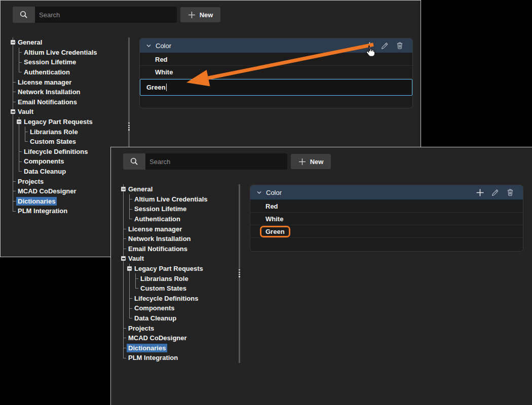 Image resolution: width=532 pixels, height=405 pixels. Describe the element at coordinates (387, 226) in the screenshot. I see `dictionary-entries: RedWhiteGreen` at that location.